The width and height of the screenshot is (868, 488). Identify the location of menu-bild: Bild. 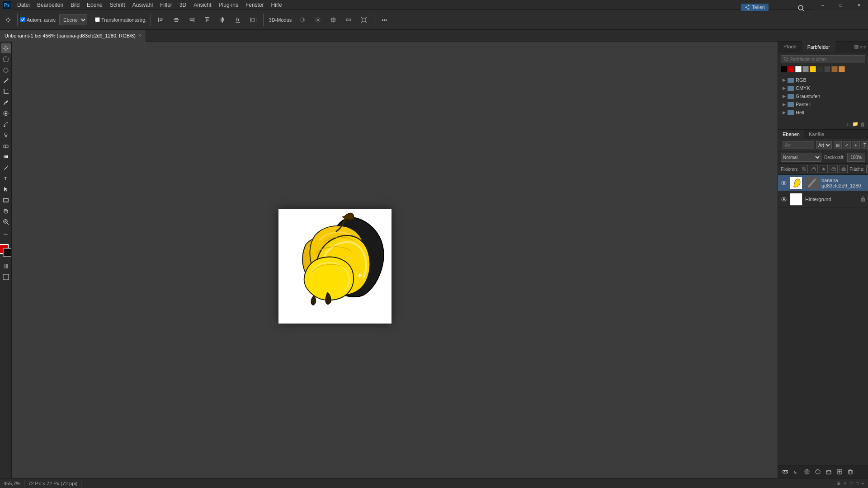
(75, 5).